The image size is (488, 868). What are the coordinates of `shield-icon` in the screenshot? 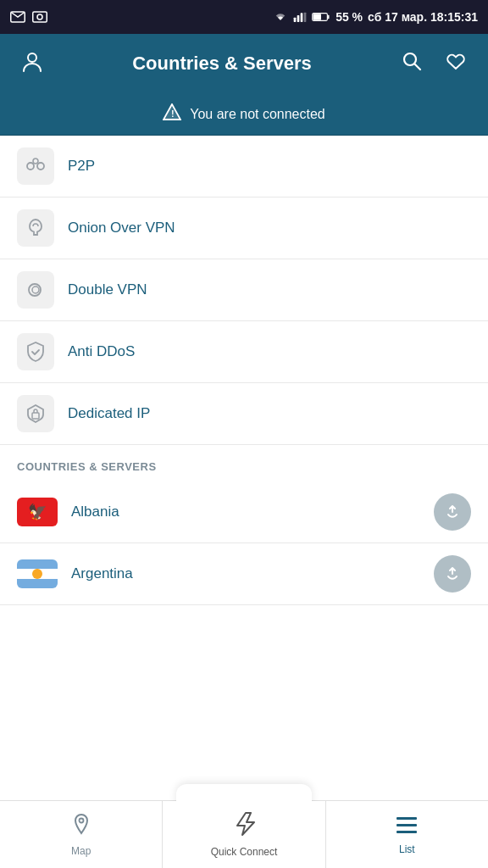 It's located at (36, 352).